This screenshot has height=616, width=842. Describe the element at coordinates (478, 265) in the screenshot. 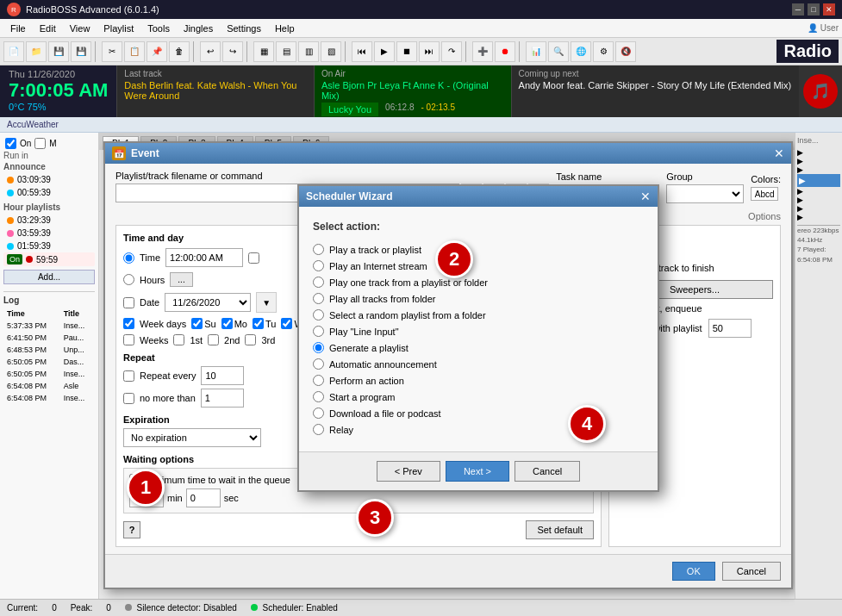

I see `wizard-action-play-stream: Play an Internet stream` at that location.